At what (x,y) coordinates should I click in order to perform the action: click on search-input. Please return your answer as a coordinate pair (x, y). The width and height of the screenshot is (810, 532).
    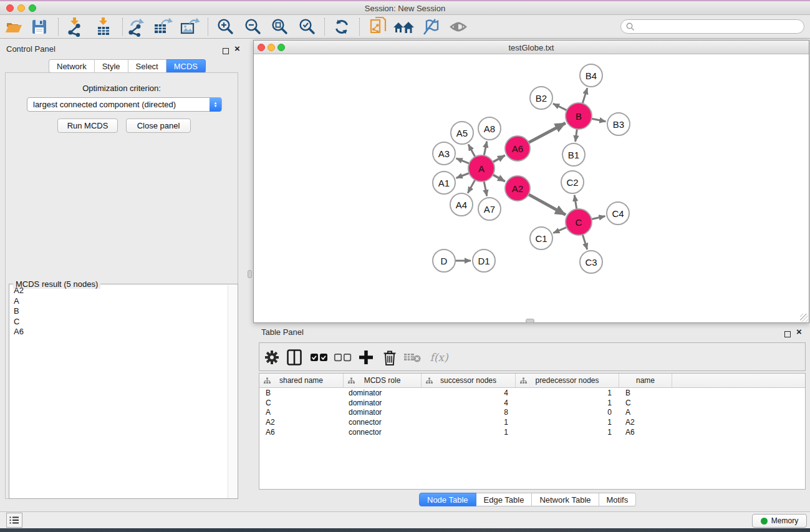
    Looking at the image, I should click on (721, 27).